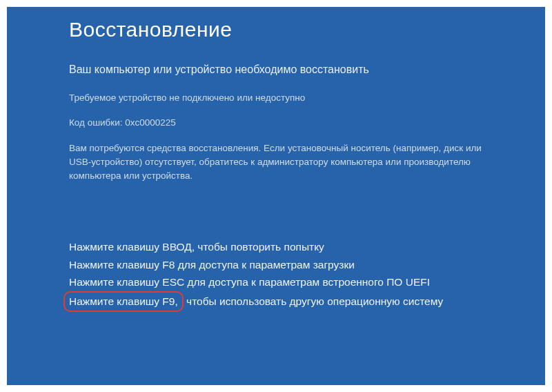 The height and width of the screenshot is (392, 552). What do you see at coordinates (276, 70) in the screenshot?
I see `recovery-subtitle: Ваш компьютер или устройство необходимо …` at bounding box center [276, 70].